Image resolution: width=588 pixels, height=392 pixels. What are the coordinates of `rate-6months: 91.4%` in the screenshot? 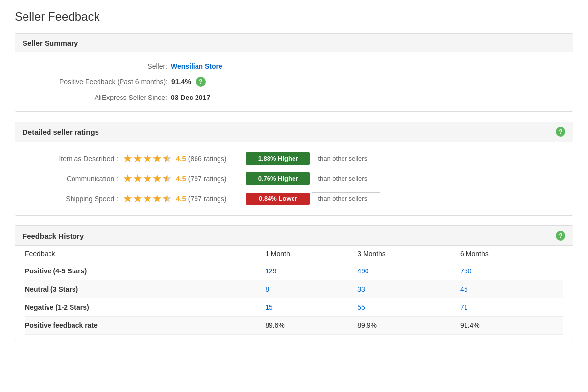 It's located at (512, 325).